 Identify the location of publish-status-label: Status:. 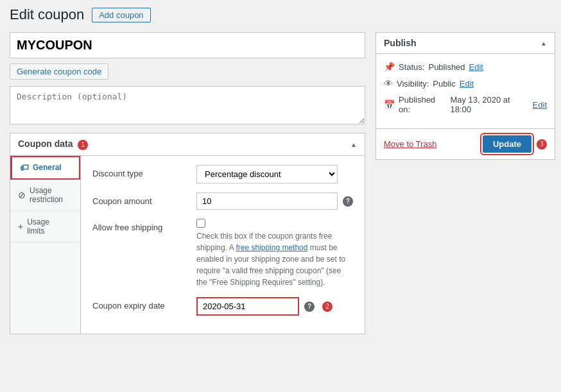
(411, 67).